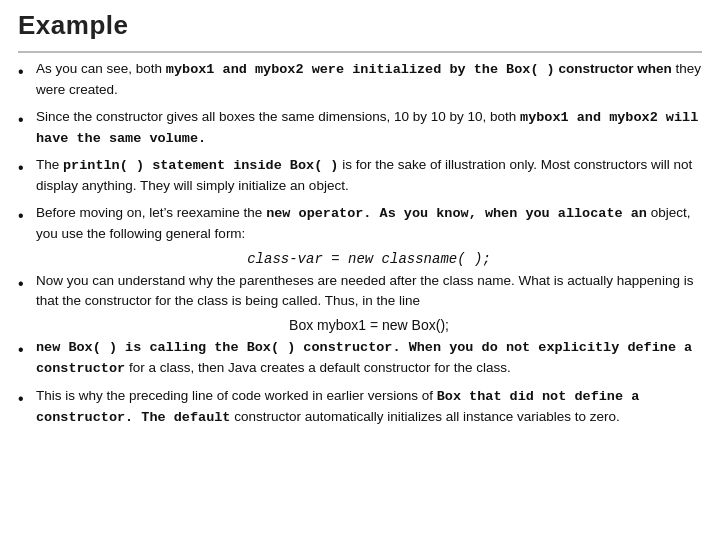 This screenshot has width=720, height=540. I want to click on bold-text: Box that did not define a constructor. T…, so click(338, 407).